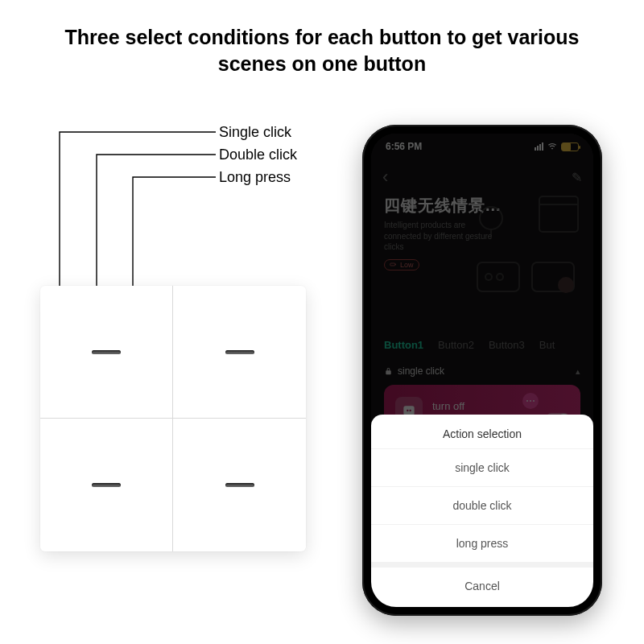  What do you see at coordinates (393, 264) in the screenshot?
I see `battery-low-icon` at bounding box center [393, 264].